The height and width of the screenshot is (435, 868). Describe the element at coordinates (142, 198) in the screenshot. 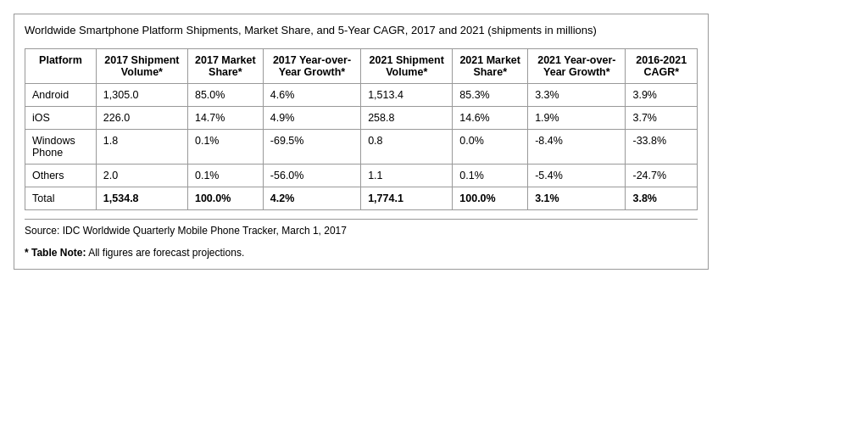

I see `table-cell-r4-c1: 1,534.8` at that location.